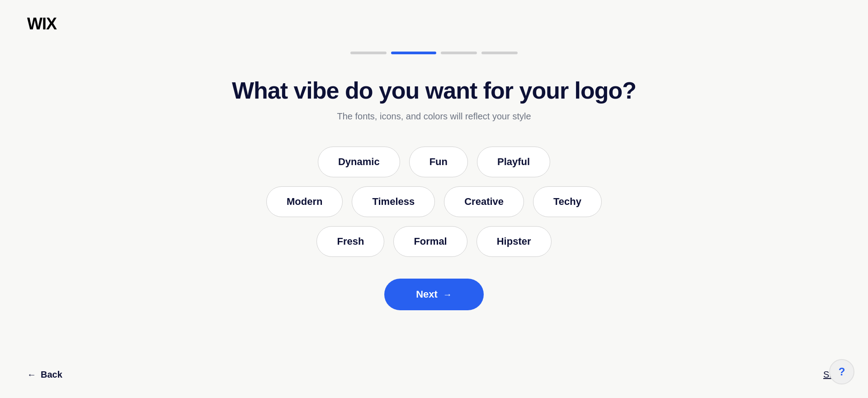  What do you see at coordinates (439, 162) in the screenshot?
I see `vibe-option-fun: Fun` at bounding box center [439, 162].